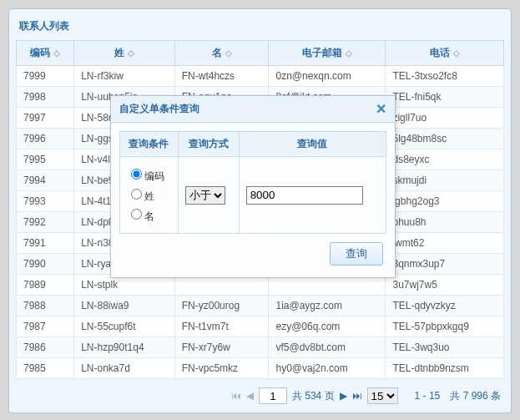  I want to click on cell-tel: TEL-dtnbb9nzsm, so click(445, 369).